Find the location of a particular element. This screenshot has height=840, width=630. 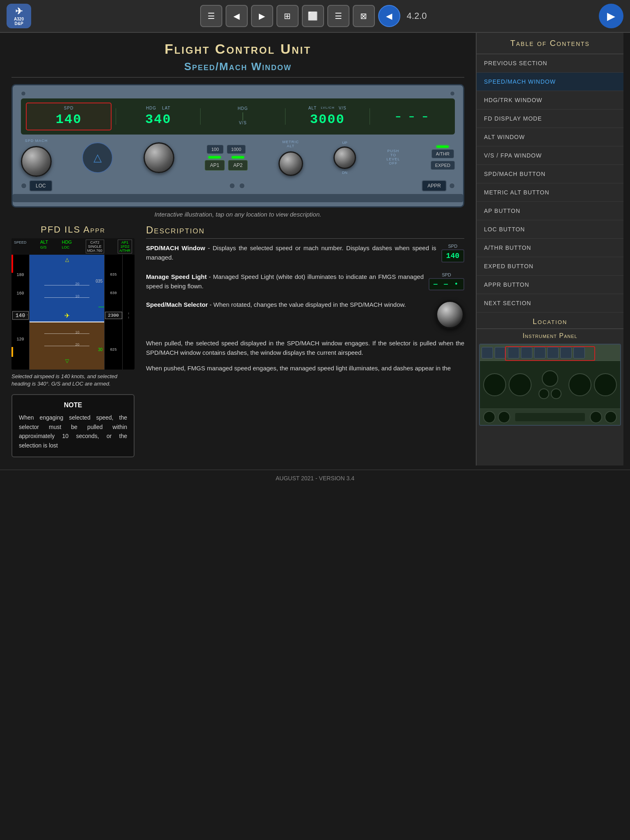

desc-spd-selector: Speed/Mach Selector - When rotated, chan… is located at coordinates (305, 316).